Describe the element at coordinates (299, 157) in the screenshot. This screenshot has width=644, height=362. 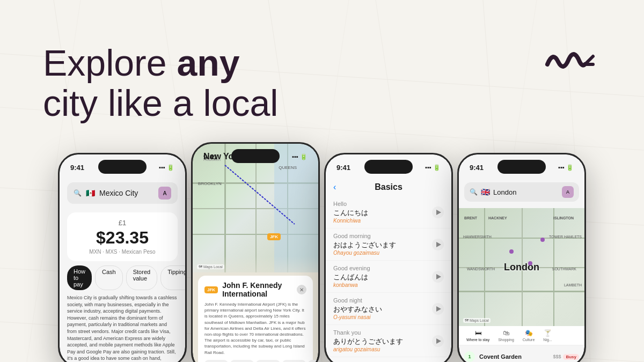
I see `phone-2-status-icons: ▪▪▪ 🔋` at that location.